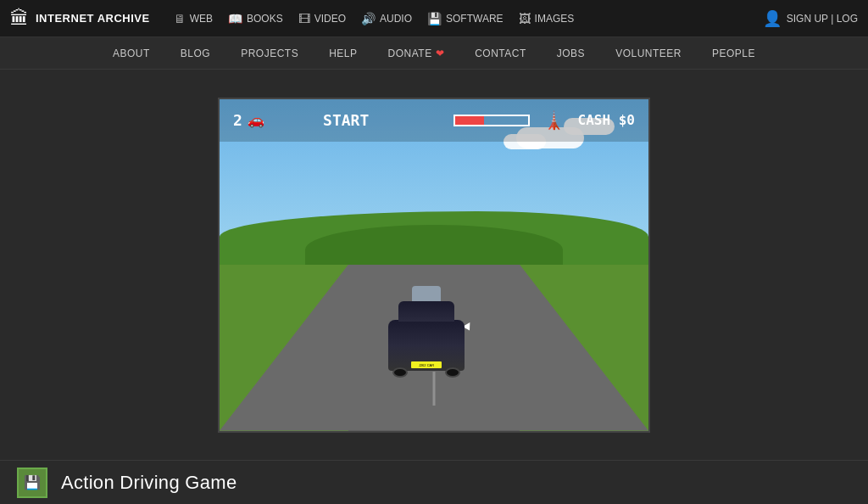 This screenshot has width=868, height=504. I want to click on nav-projects: PROJECTS, so click(270, 53).